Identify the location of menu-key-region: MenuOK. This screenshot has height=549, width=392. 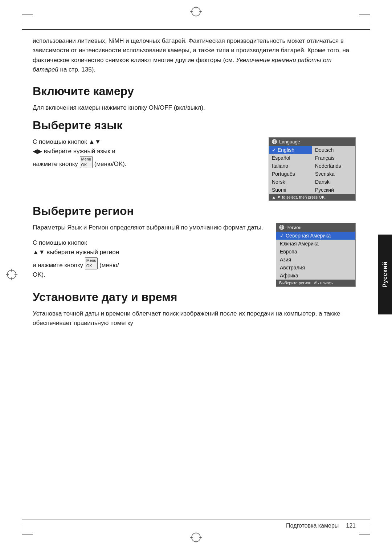
(91, 264).